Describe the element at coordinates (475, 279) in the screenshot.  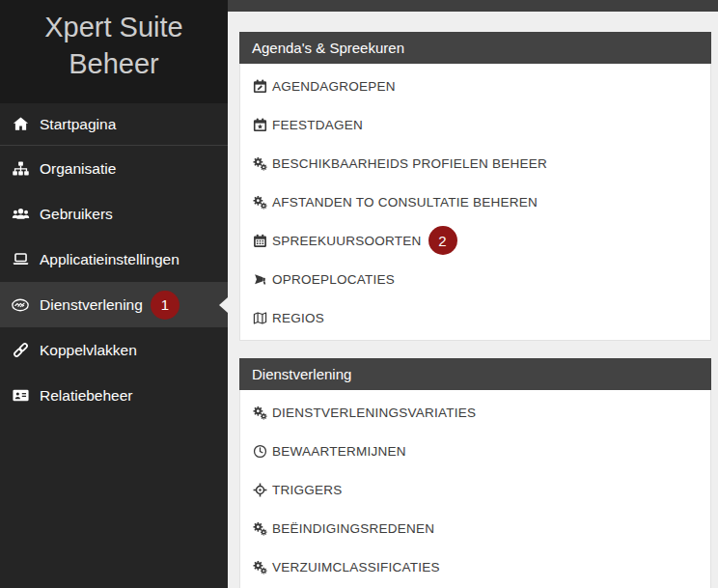
I see `menu-item-oproeplocaties: OPROEPLOCATIES` at that location.